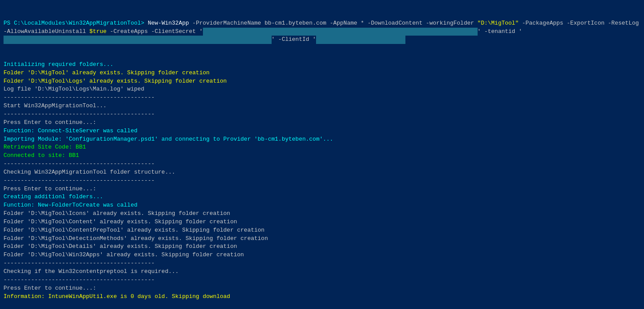 This screenshot has width=644, height=309. Describe the element at coordinates (322, 247) in the screenshot. I see `terminal-output-line: Folder 'D:\MigTool\Details' already exis…` at that location.